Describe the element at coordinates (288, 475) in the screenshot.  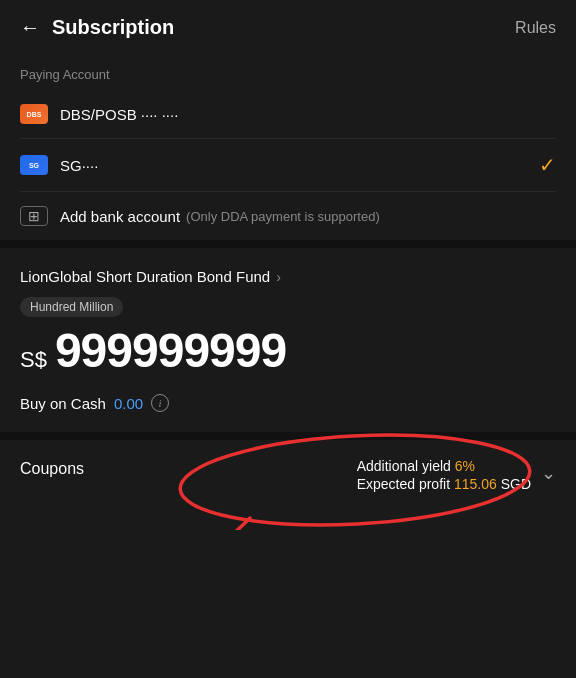
I see `coupons-section: Coupons Additional yield 6% Expected pro…` at that location.